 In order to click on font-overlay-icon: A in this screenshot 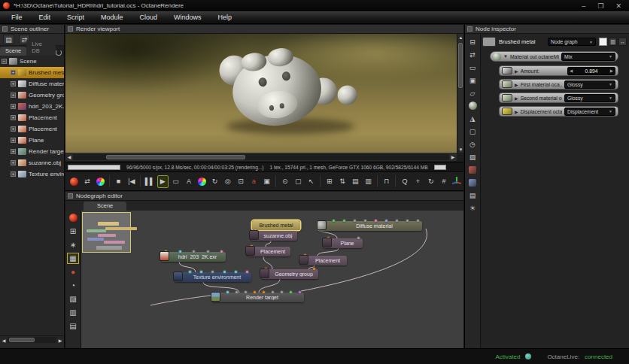, I will do `click(188, 182)`.